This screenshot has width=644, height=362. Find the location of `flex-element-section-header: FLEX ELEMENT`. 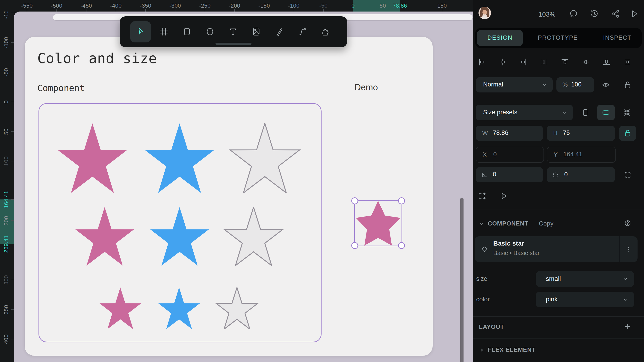

flex-element-section-header: FLEX ELEMENT is located at coordinates (512, 350).